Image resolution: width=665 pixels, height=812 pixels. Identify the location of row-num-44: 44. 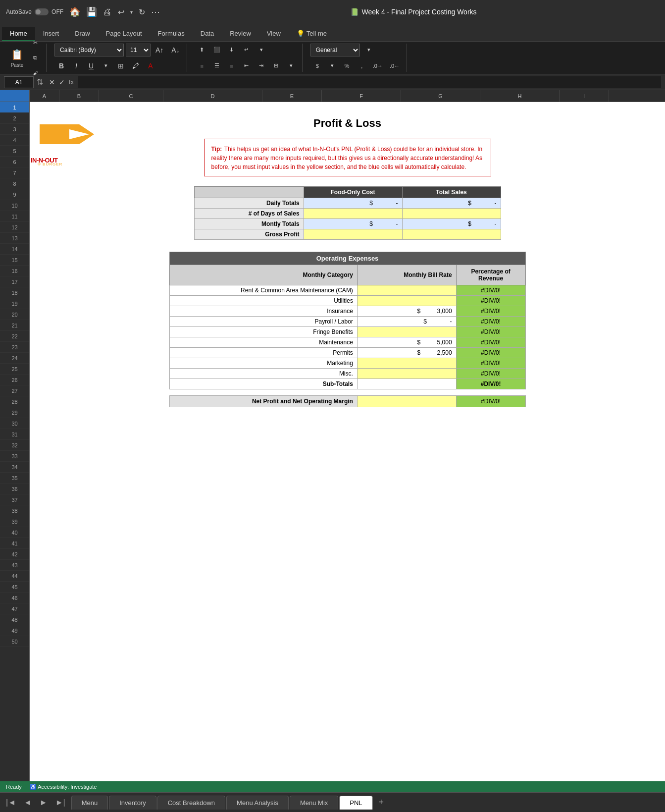
(15, 576).